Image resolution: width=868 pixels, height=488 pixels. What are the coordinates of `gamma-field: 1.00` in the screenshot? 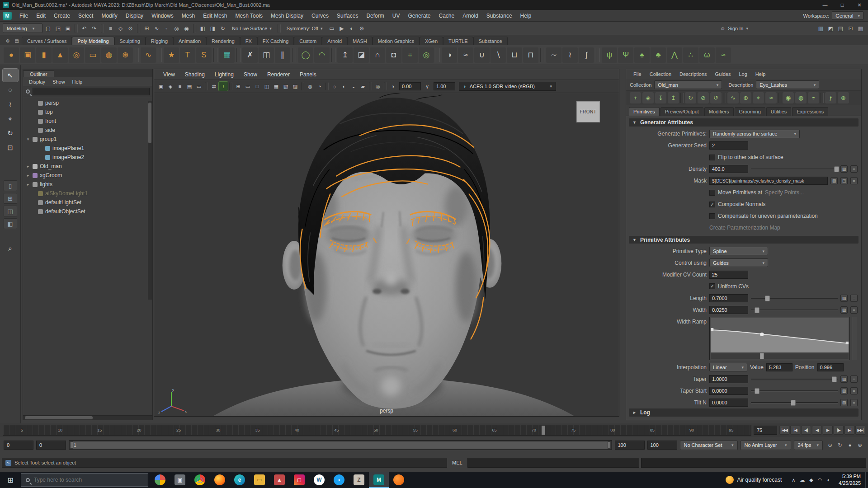 It's located at (444, 86).